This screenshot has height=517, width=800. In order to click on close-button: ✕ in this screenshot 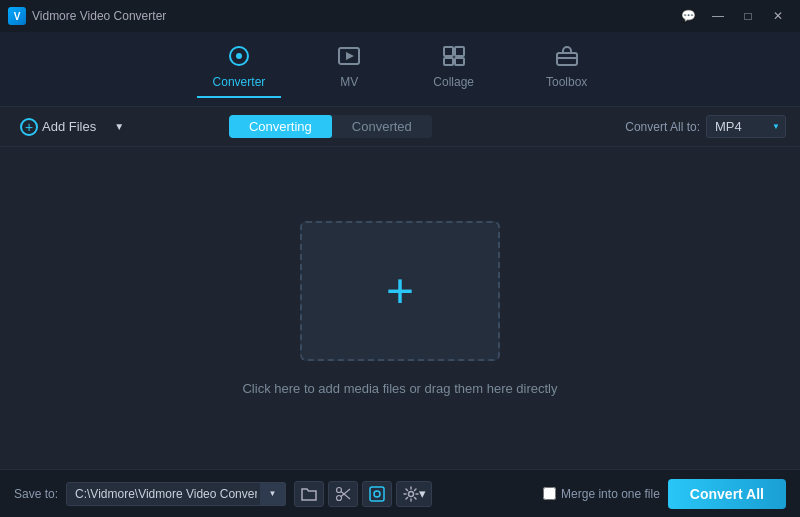, I will do `click(778, 16)`.